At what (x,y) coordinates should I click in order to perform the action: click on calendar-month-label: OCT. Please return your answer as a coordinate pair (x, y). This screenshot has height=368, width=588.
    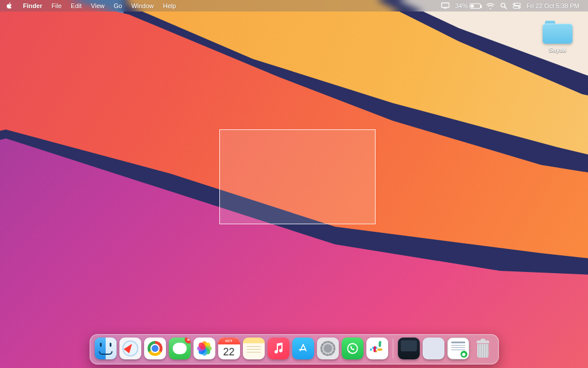
    Looking at the image, I should click on (229, 341).